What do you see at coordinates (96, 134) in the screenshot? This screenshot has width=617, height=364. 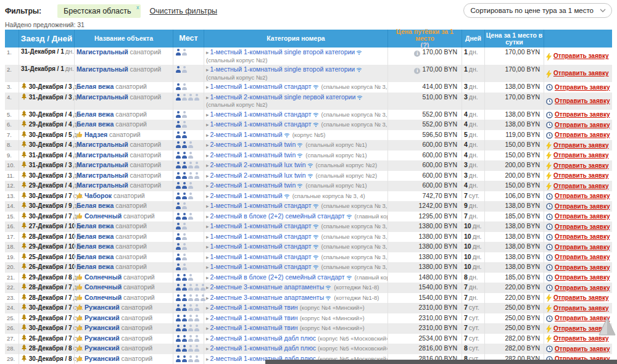 I see `object-name-link: Надзея` at bounding box center [96, 134].